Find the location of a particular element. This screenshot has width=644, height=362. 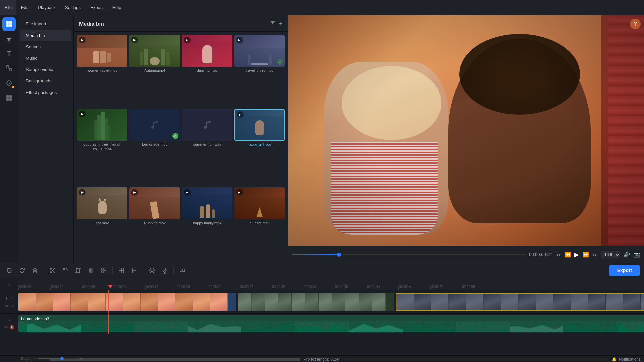

playhead-video is located at coordinates (108, 302).